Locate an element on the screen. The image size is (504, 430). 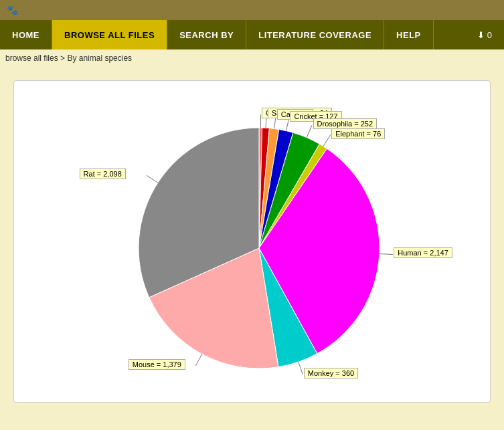
nav-browse: BROWSE ALL FILES is located at coordinates (110, 35).